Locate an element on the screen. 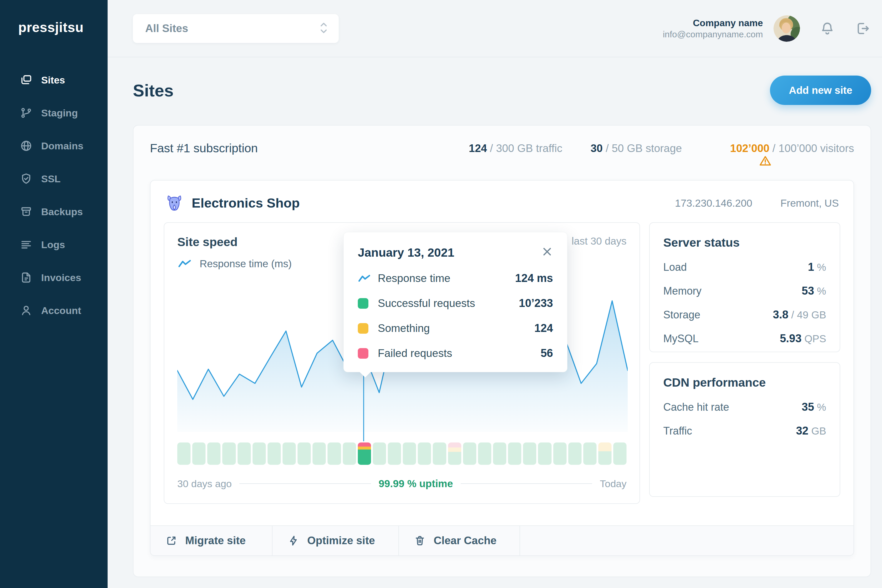 This screenshot has height=588, width=882. chart-footer: 30 days ago 99.99 % uptime Today is located at coordinates (402, 484).